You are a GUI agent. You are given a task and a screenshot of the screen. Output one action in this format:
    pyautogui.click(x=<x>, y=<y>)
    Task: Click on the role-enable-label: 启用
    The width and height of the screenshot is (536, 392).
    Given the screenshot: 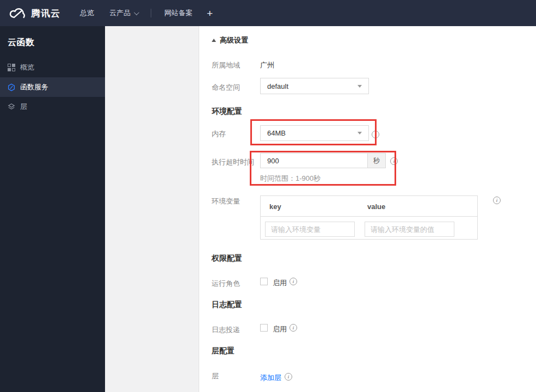 What is the action you would take?
    pyautogui.click(x=280, y=283)
    